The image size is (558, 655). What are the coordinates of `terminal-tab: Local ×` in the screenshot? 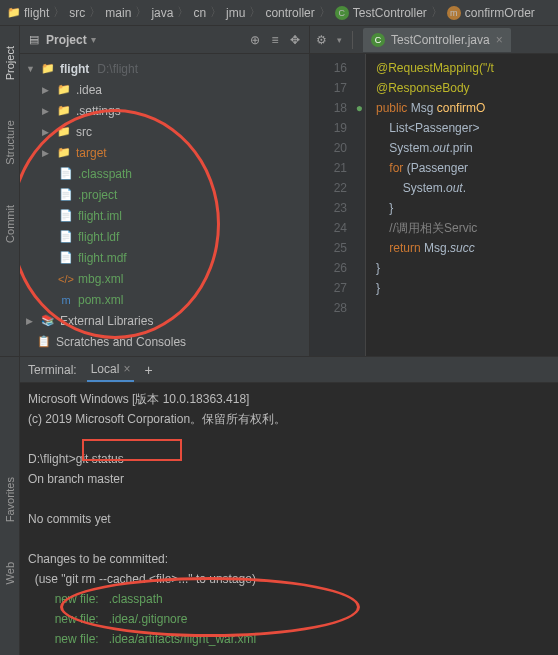 It's located at (111, 370).